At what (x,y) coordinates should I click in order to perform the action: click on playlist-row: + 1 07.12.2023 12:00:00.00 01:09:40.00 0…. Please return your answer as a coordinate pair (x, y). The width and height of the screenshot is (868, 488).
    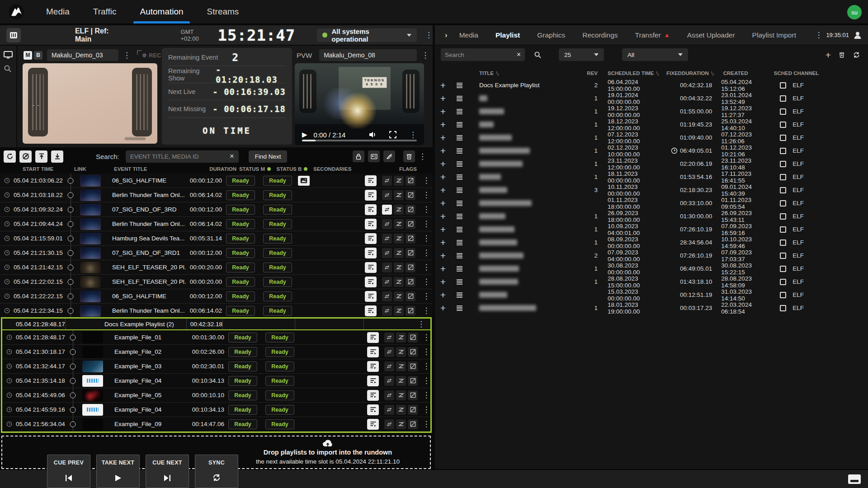
    Looking at the image, I should click on (651, 137).